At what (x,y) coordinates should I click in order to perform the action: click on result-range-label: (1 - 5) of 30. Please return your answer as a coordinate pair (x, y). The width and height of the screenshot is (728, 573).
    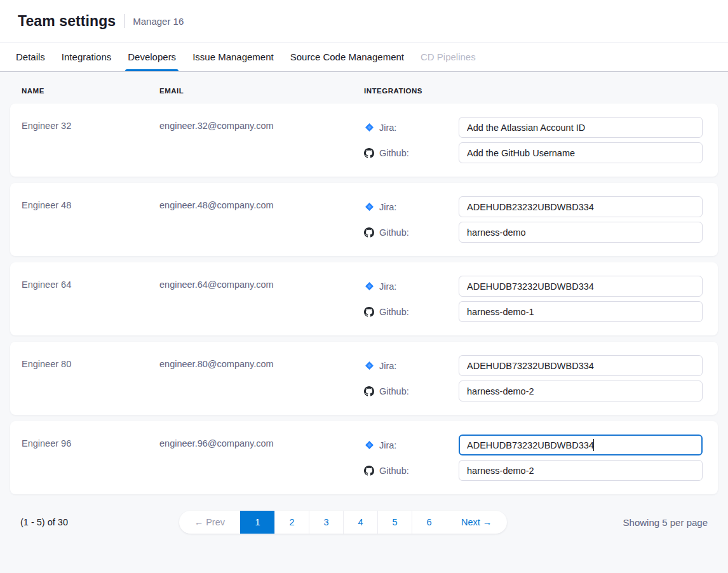
    Looking at the image, I should click on (44, 522).